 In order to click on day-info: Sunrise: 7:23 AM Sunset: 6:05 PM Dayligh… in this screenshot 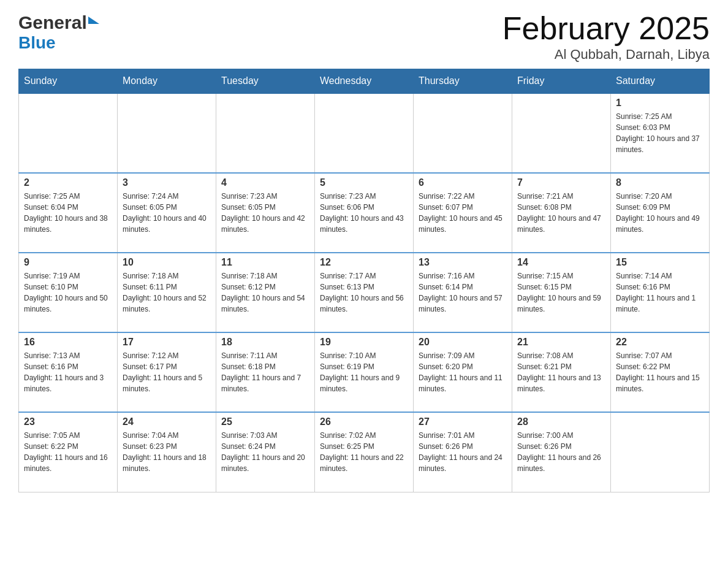, I will do `click(265, 213)`.